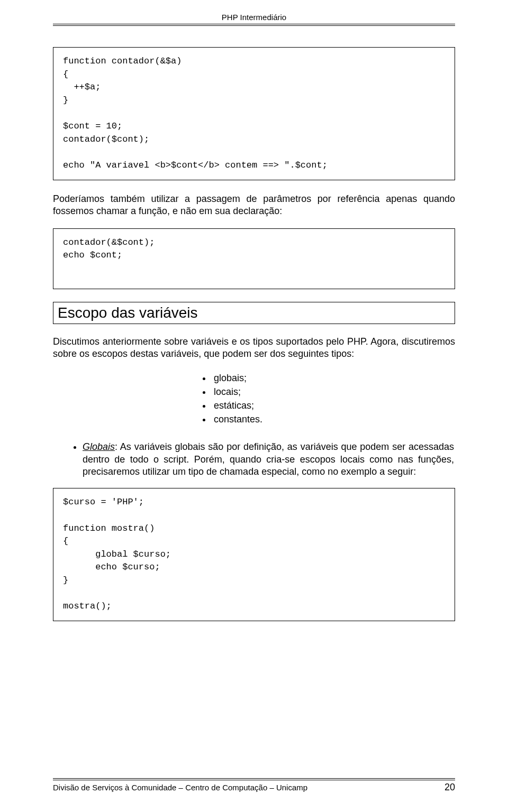 The width and height of the screenshot is (508, 812). Describe the element at coordinates (254, 19) in the screenshot. I see `page-header-block: PHP Intermediário` at that location.